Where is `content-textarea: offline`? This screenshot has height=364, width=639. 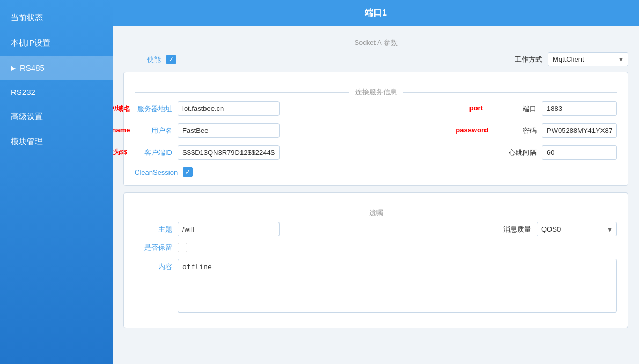
content-textarea: offline is located at coordinates (397, 286).